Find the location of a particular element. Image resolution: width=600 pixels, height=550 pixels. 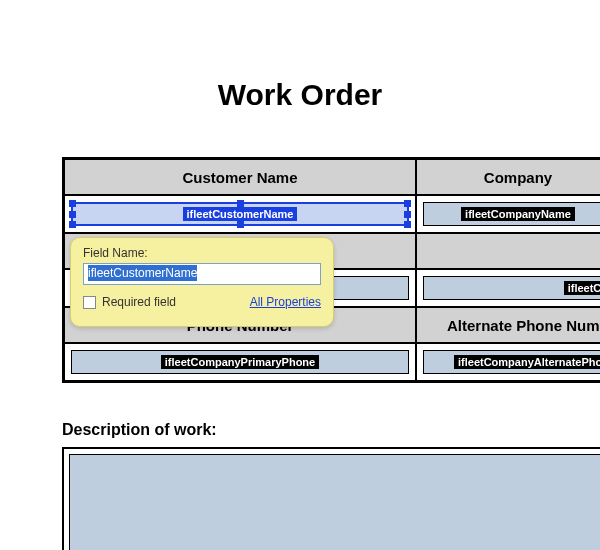

field-name-input: ifleetCustomerName is located at coordinates (202, 274).